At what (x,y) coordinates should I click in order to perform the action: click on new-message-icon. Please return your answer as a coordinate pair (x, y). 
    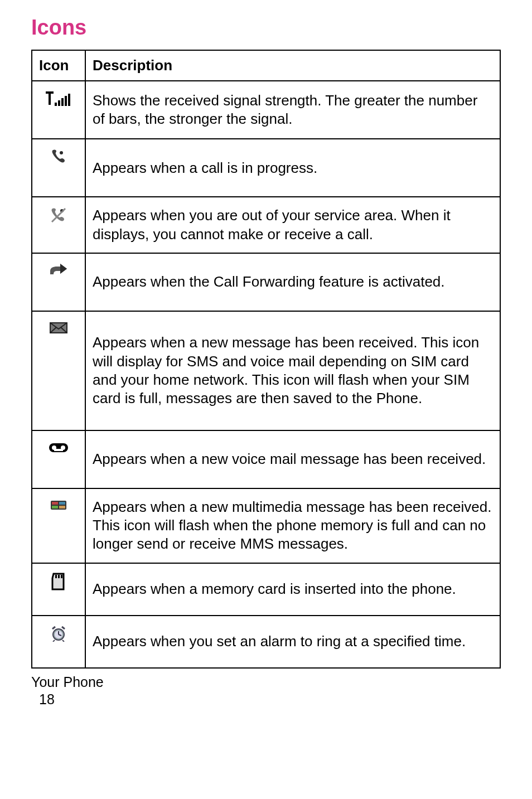
    Looking at the image, I should click on (59, 328).